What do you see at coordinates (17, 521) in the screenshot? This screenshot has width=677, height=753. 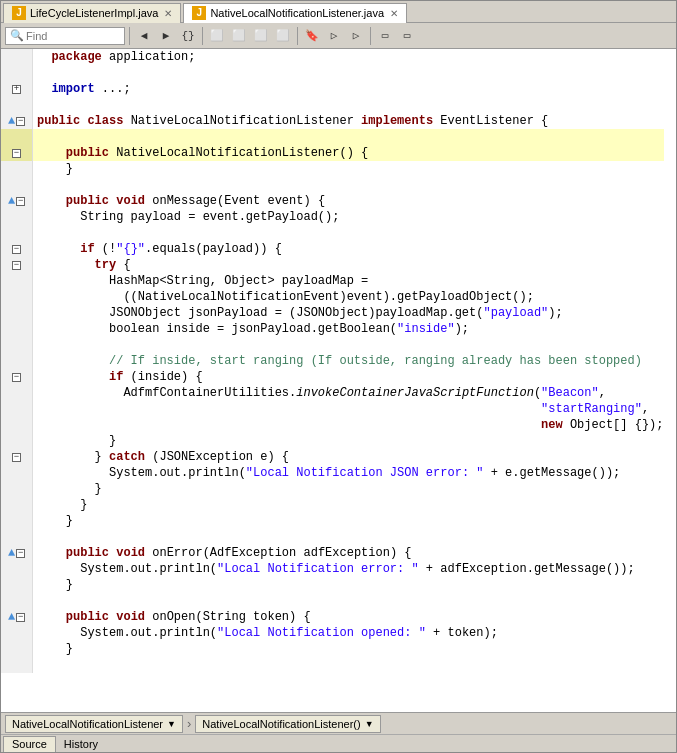 I see `left-margin-com` at bounding box center [17, 521].